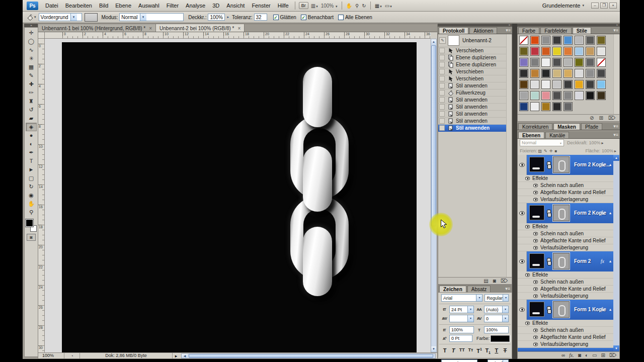  Describe the element at coordinates (610, 213) in the screenshot. I see `collapse-effects-icon: ▴` at that location.